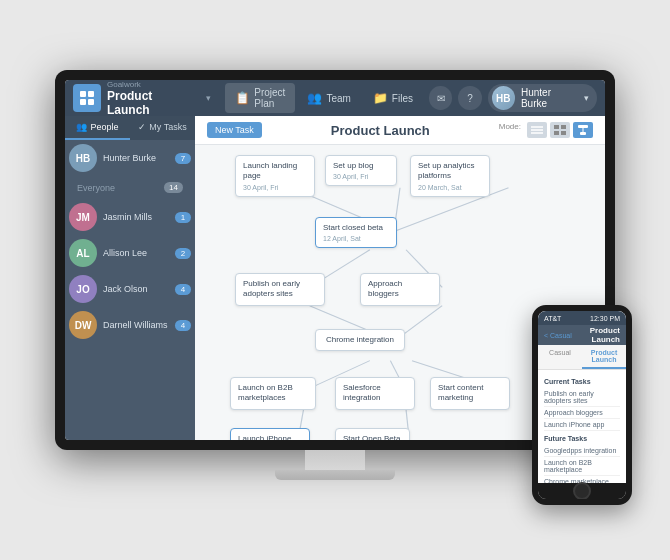 Image resolution: width=670 pixels, height=560 pixels. What do you see at coordinates (183, 218) in the screenshot?
I see `status-badge: 1` at bounding box center [183, 218].